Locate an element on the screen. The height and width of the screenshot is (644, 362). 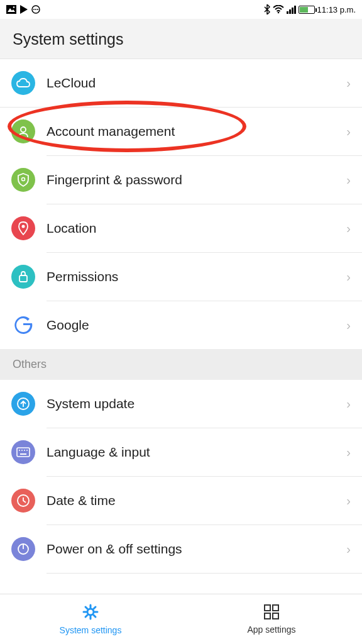
lock-icon is located at coordinates (23, 277).